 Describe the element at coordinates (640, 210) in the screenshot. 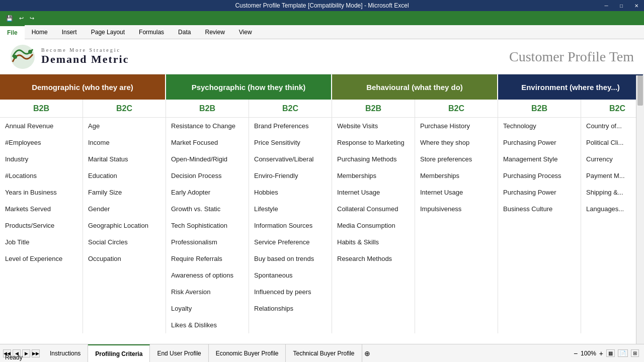

I see `vertical-scrollbar` at that location.